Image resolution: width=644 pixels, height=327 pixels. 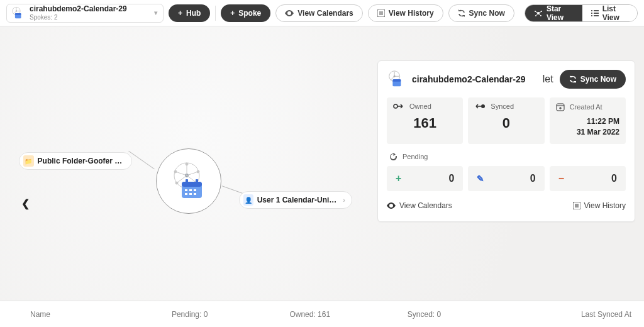 I want to click on synced-icon, so click(x=480, y=106).